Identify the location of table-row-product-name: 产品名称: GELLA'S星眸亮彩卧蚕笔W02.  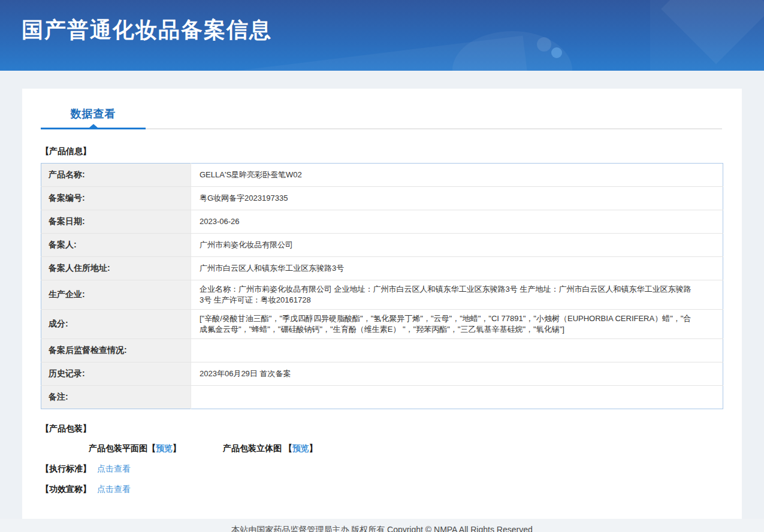
(382, 175).